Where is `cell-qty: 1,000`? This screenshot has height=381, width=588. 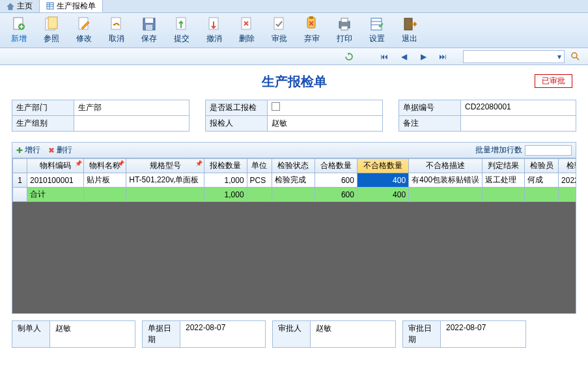
cell-qty: 1,000 is located at coordinates (225, 180).